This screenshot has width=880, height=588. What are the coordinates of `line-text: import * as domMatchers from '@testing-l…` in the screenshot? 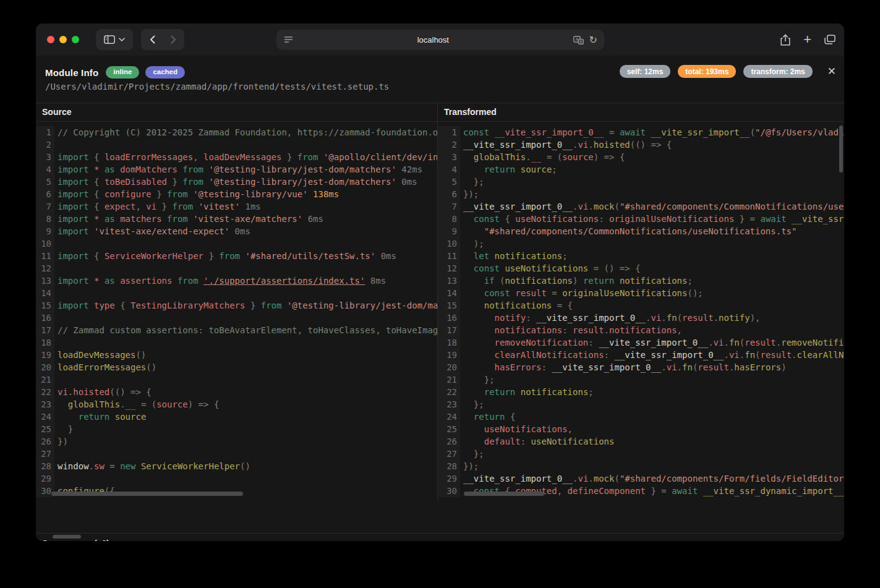 It's located at (239, 169).